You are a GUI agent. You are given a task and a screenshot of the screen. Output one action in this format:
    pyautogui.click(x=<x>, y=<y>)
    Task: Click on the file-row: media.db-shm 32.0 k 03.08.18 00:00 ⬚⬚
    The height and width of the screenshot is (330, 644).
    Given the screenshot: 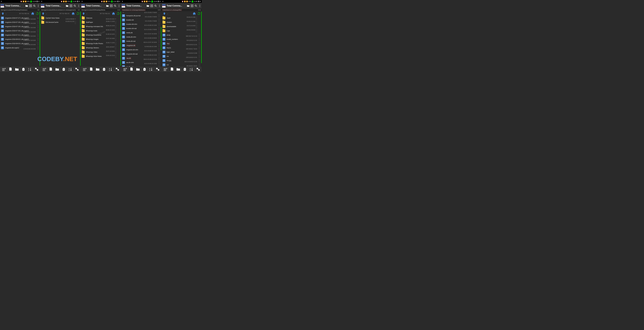 What is the action you would take?
    pyautogui.click(x=141, y=37)
    